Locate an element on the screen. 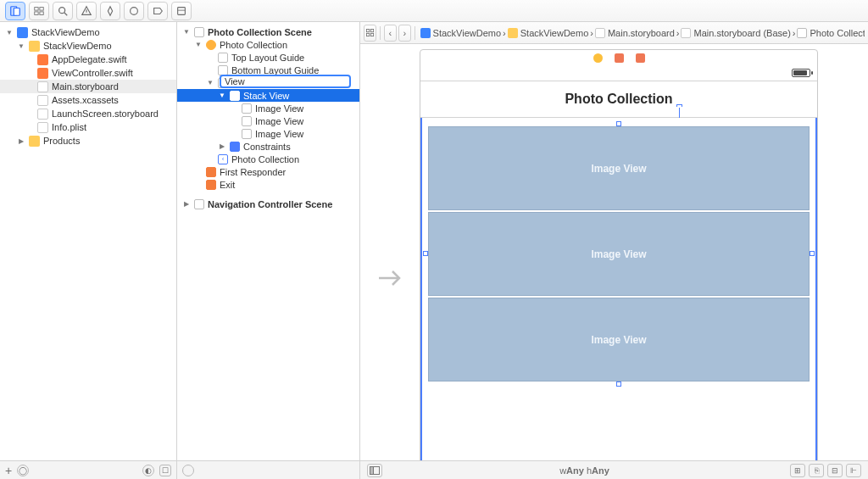  navigation-item-icon: ‹ is located at coordinates (223, 159).